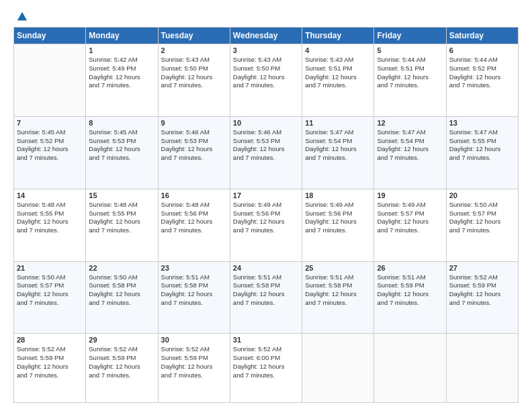  Describe the element at coordinates (339, 225) in the screenshot. I see `calendar-cell: 18Sunrise: 5:49 AM Sunset: 5:56 PM Dayli…` at that location.